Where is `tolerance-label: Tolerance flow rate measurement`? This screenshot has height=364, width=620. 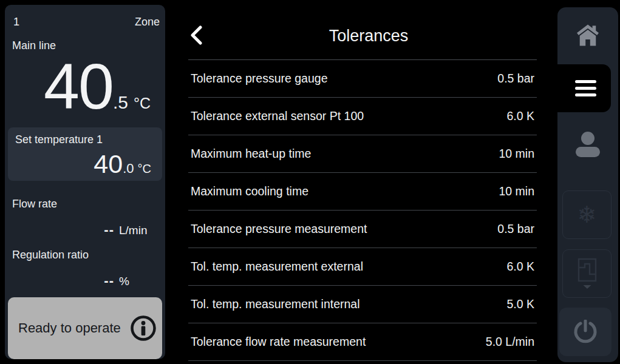 tolerance-label: Tolerance flow rate measurement is located at coordinates (278, 342).